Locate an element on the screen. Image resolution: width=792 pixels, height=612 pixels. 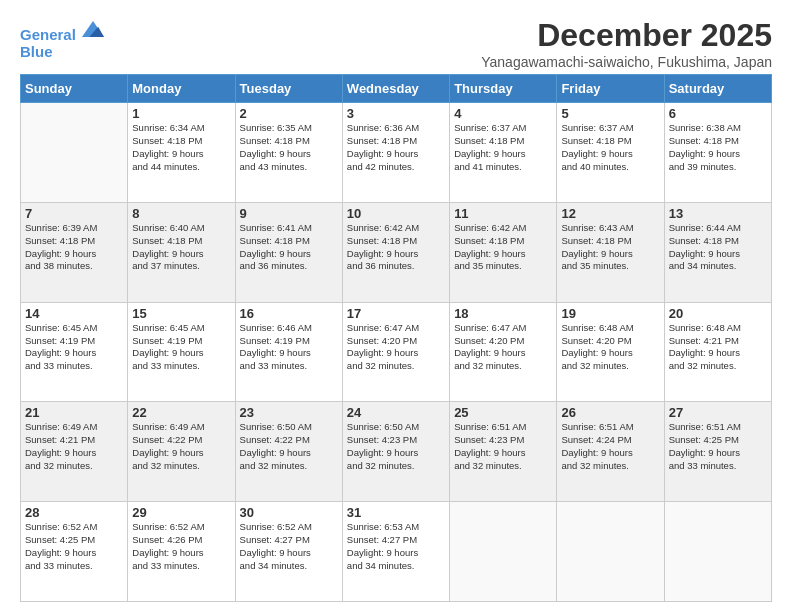
calendar-cell: 11Sunrise: 6:42 AMSunset: 4:18 PMDayligh… is located at coordinates (504, 252).